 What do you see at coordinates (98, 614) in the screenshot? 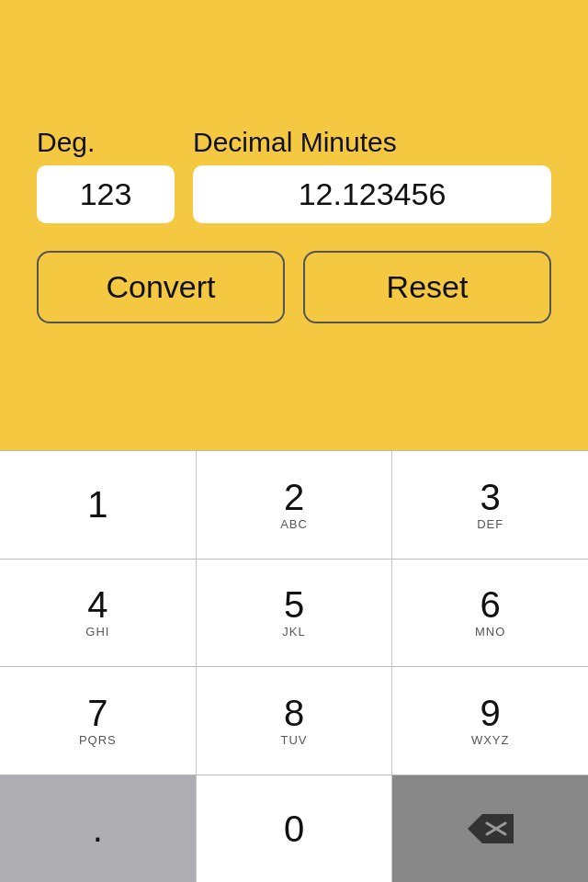
I see `key-4: 4 GHI` at bounding box center [98, 614].